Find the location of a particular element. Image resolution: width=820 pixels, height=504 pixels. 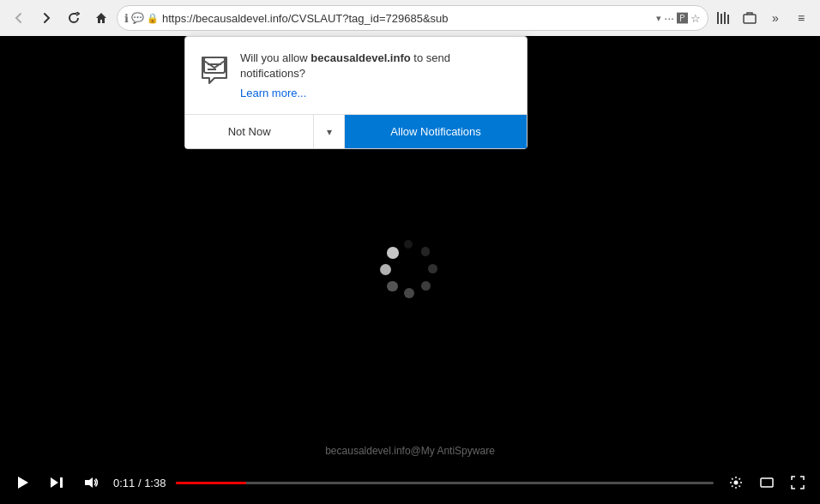

pocket-icon: 🅿 is located at coordinates (683, 19).